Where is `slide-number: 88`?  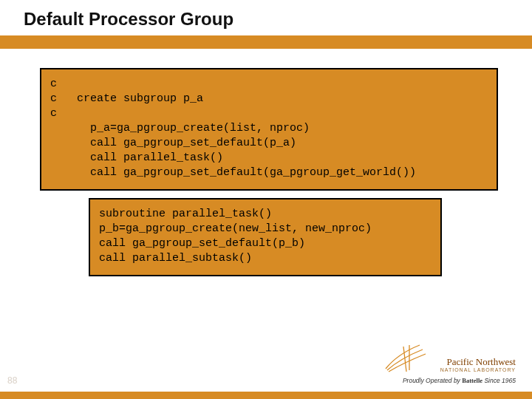 slide-number: 88 is located at coordinates (12, 381).